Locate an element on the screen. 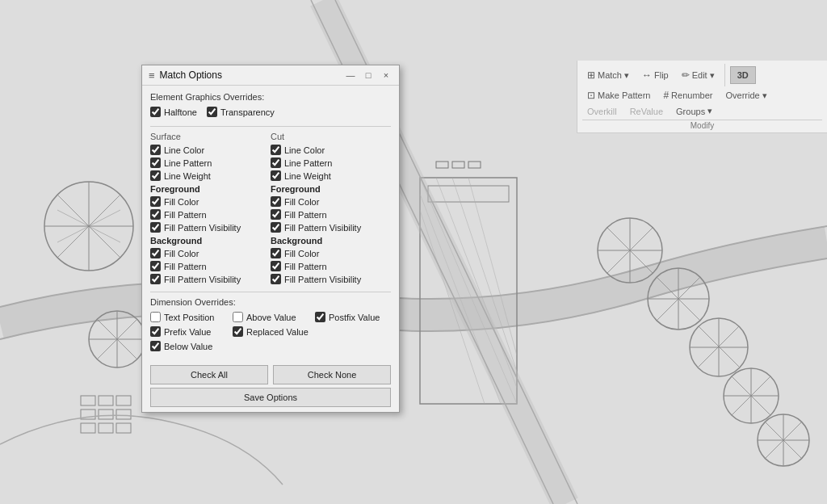 The image size is (827, 504). below-value-row: Below Value is located at coordinates (188, 346).